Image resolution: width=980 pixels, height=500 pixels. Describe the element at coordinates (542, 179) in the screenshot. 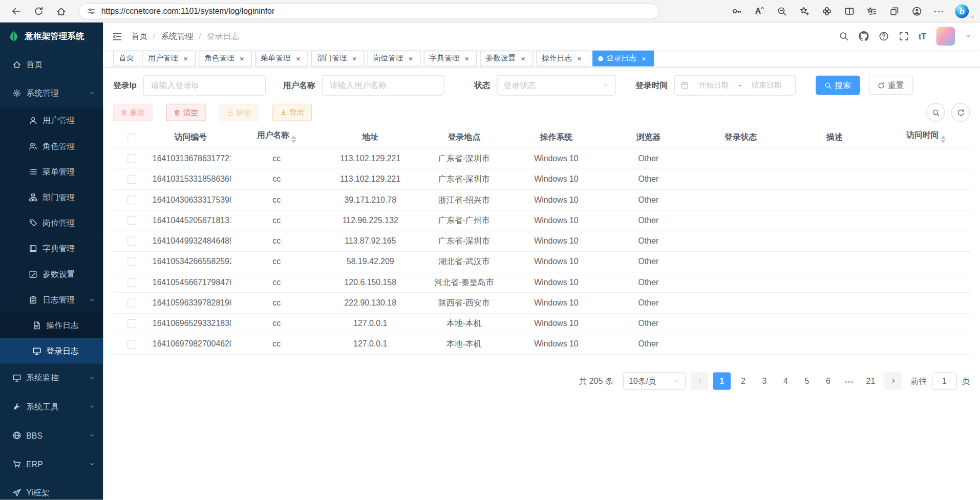

I see `table-row: 1641031533185863680cc113.102.129.221广东省-…` at that location.